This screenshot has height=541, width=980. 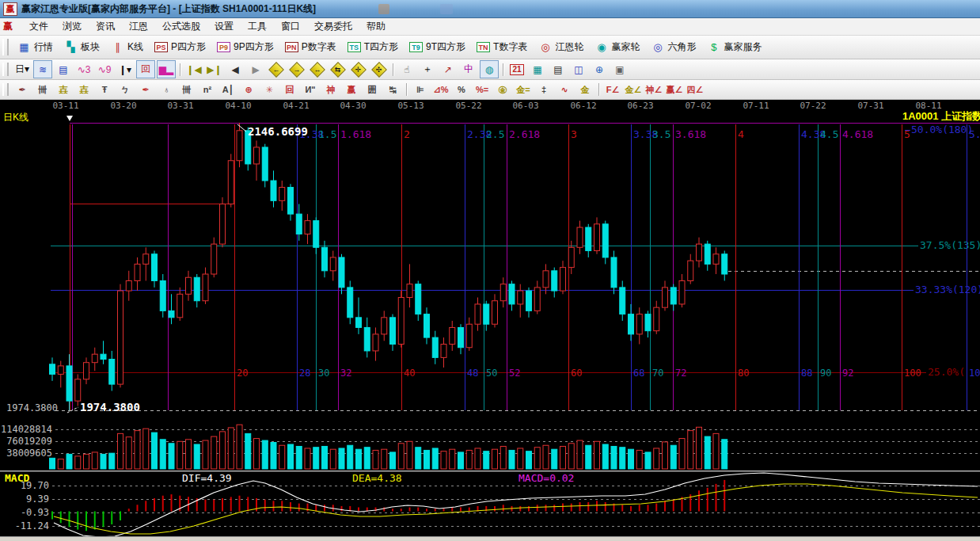 I want to click on f-angle-tool: F∠, so click(x=613, y=90).